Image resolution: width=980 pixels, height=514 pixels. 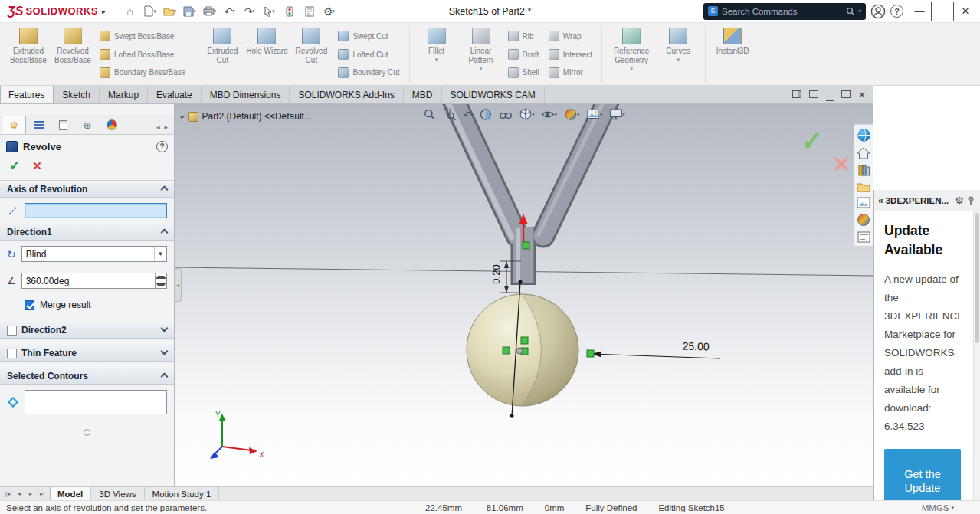 What do you see at coordinates (246, 95) in the screenshot?
I see `tab-mbd-dimensions: MBD Dimensions` at bounding box center [246, 95].